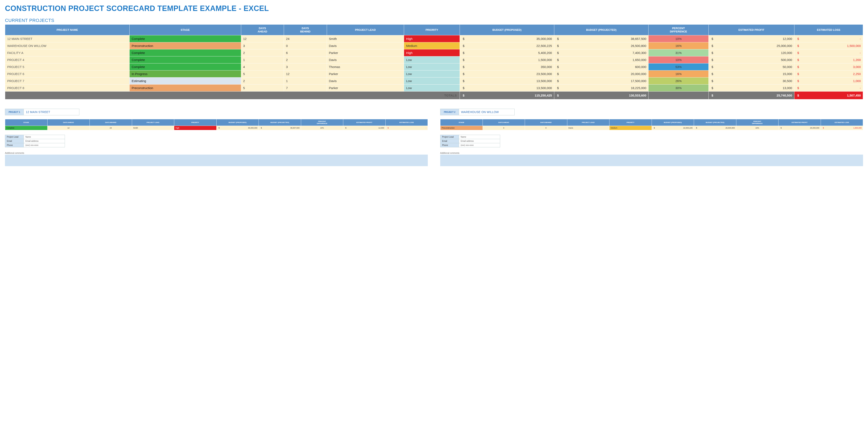 This screenshot has height=434, width=868. Describe the element at coordinates (601, 74) in the screenshot. I see `cell-budget-projected: $20,000,000` at that location.